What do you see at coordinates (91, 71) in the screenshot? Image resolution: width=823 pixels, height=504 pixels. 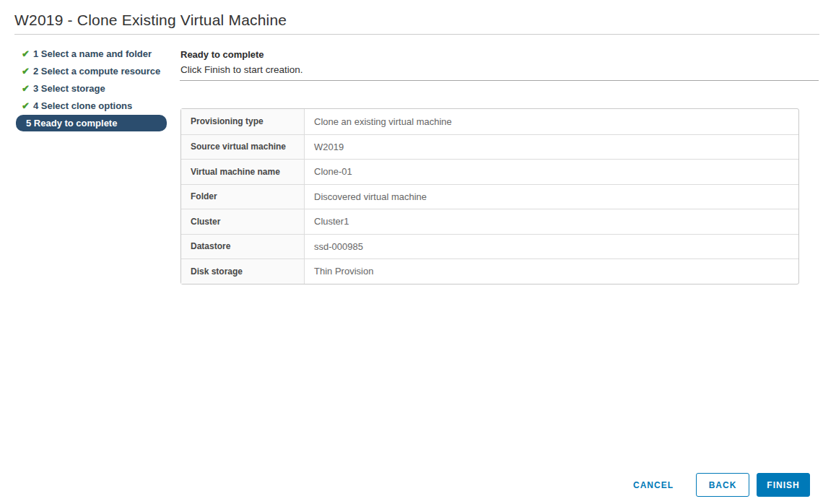 I see `wizard-step-2: ✔2 Select a compute resource` at bounding box center [91, 71].